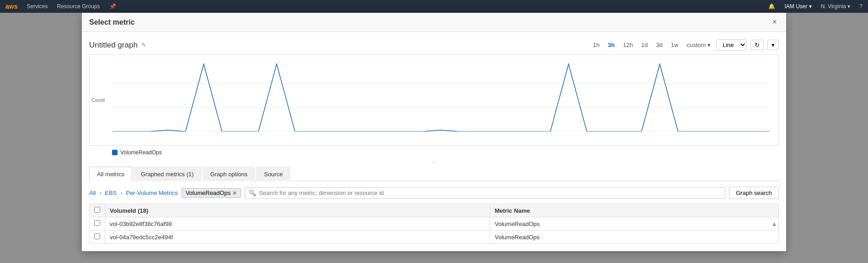 Image resolution: width=868 pixels, height=263 pixels. What do you see at coordinates (772, 6) in the screenshot?
I see `bell-icon: 🔔` at bounding box center [772, 6].